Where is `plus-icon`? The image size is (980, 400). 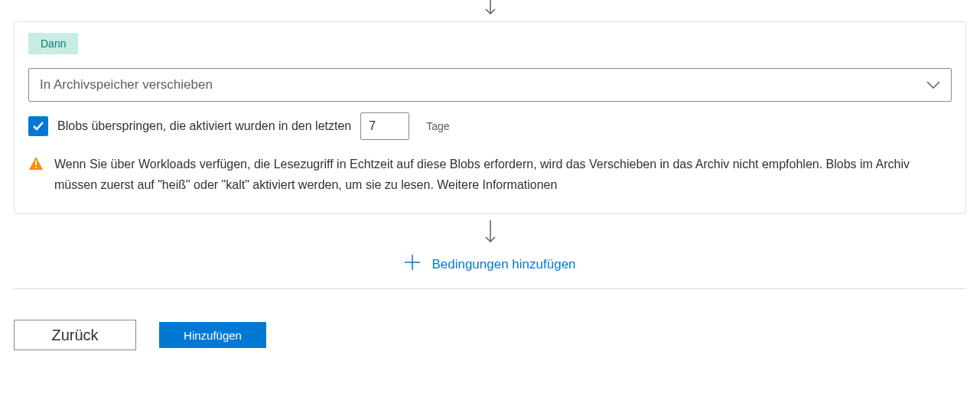 plus-icon is located at coordinates (412, 265).